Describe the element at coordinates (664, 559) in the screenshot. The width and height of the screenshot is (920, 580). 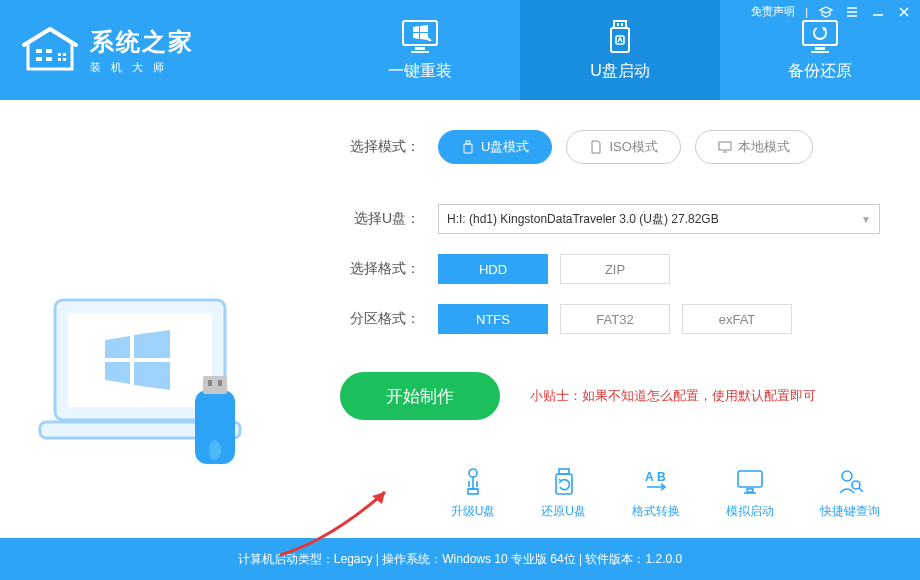
I see `version-value: 1.2.0.0` at that location.